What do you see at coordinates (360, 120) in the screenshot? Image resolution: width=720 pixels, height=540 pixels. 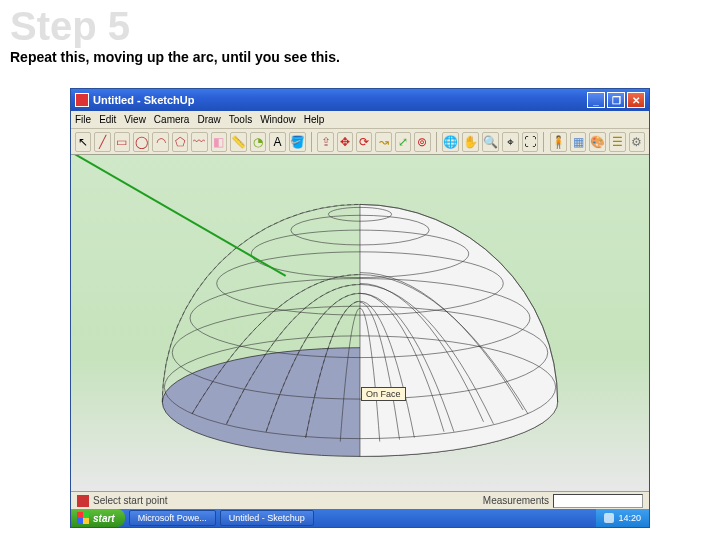 I see `menubar: File Edit View Camera Draw Tools Window …` at bounding box center [360, 120].